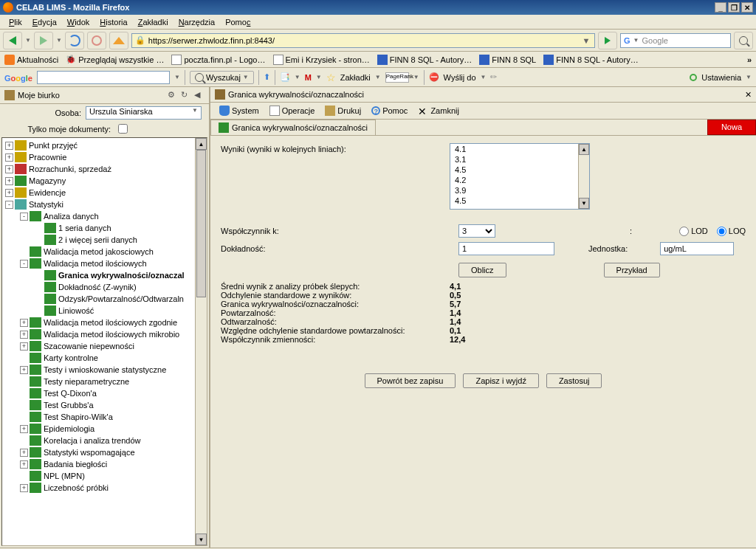  What do you see at coordinates (363, 41) in the screenshot?
I see `url-input: 🔒 https://serwer.zhwlodz.finn.pl:8443/ ▼` at bounding box center [363, 41].